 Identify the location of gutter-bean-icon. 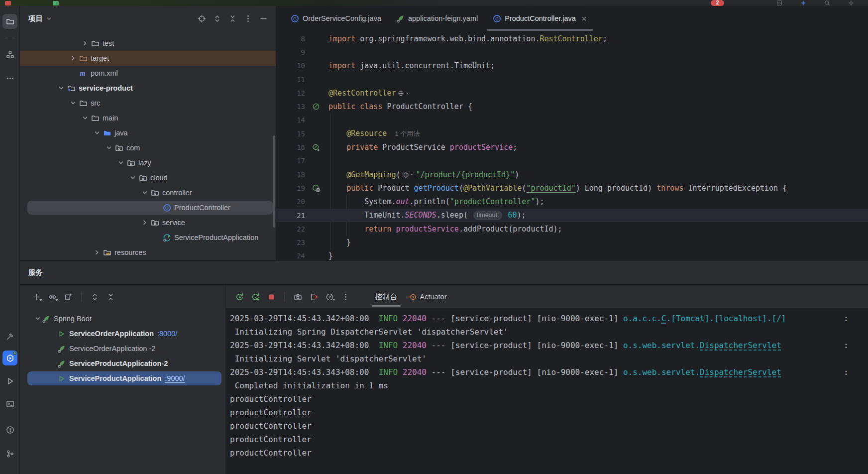
(317, 107).